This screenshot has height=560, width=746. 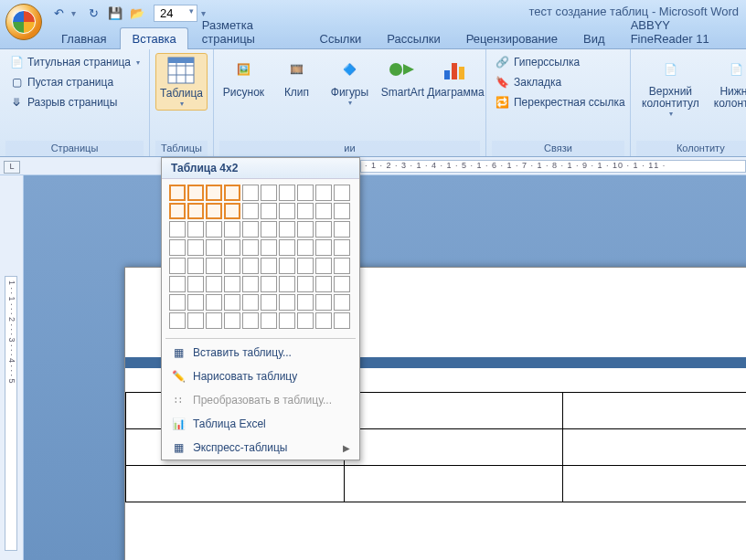 I want to click on chart-button: Диаграмма, so click(x=455, y=77).